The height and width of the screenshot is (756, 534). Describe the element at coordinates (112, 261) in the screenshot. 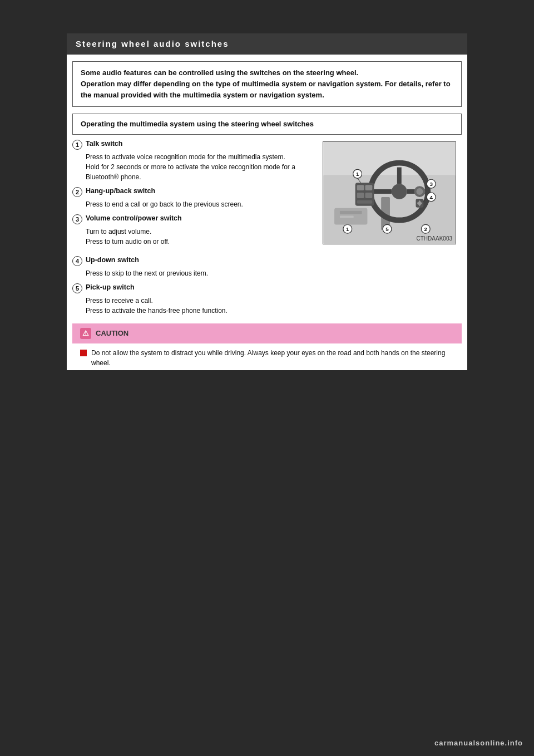

I see `item-4-title: Up-down switch` at that location.